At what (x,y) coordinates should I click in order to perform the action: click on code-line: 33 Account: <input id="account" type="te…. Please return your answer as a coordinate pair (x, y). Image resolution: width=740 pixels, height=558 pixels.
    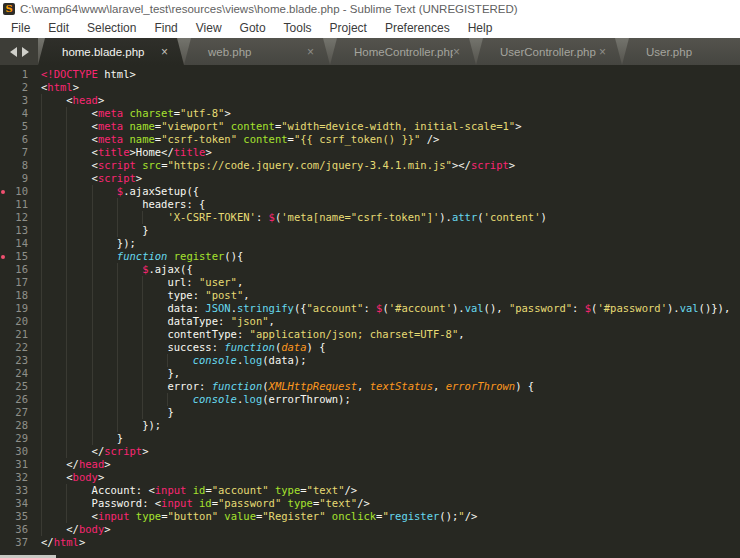
    Looking at the image, I should click on (370, 490).